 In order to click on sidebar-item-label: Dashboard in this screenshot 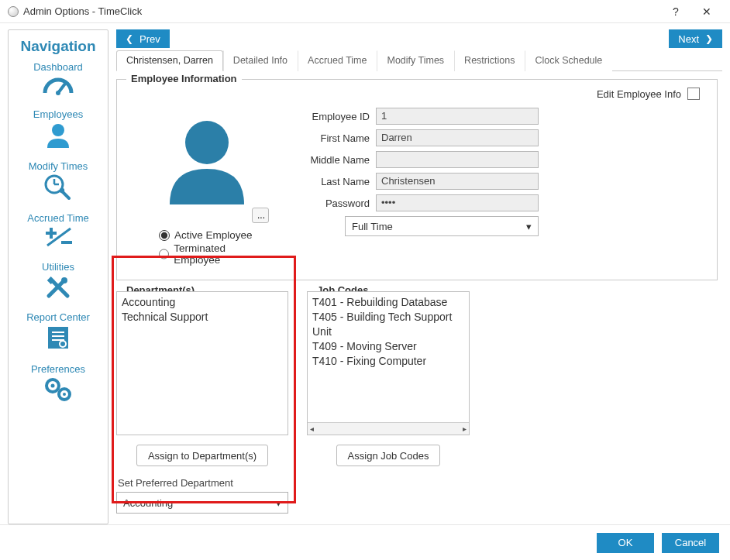, I will do `click(58, 67)`.